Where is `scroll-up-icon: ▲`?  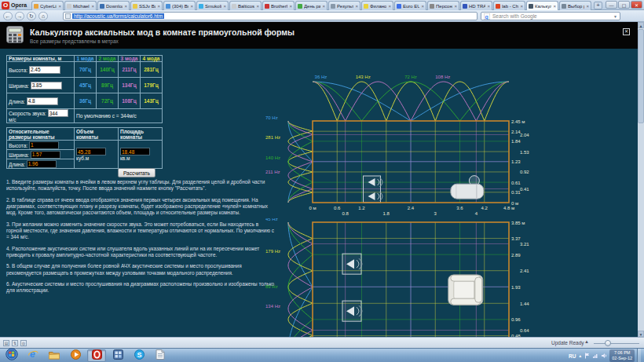
scroll-up-icon: ▲ is located at coordinates (641, 25).